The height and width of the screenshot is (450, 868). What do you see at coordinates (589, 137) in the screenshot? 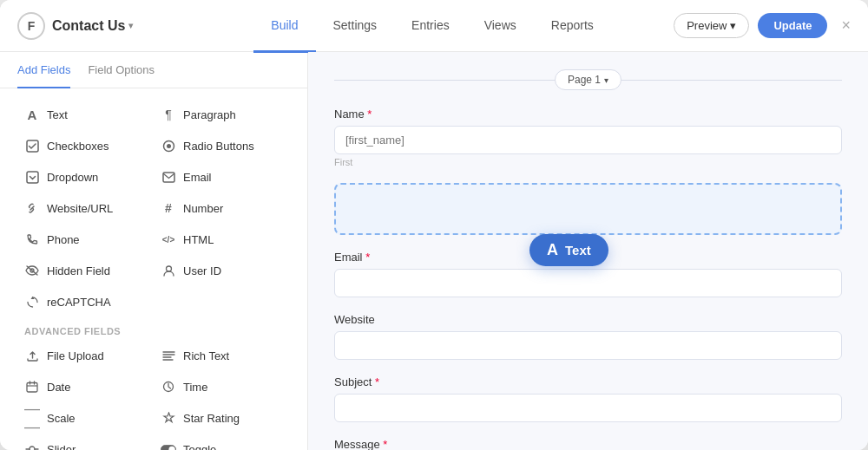
I see `form-field-name: Name * First` at bounding box center [589, 137].